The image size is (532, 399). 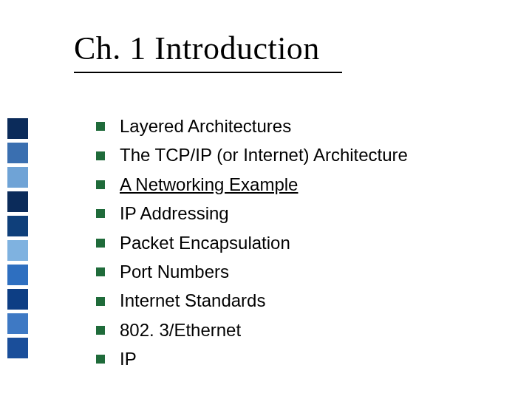 I want to click on list-item-label: IP Addressing, so click(x=174, y=214).